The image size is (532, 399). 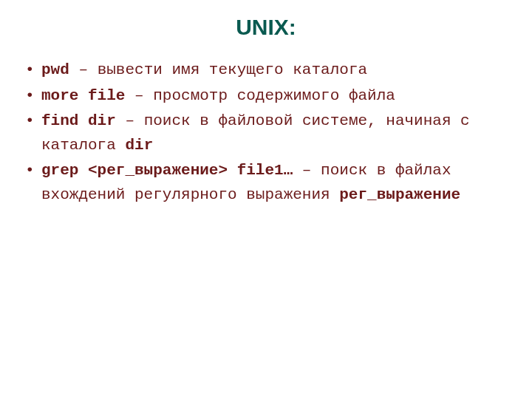 I want to click on command-arg: dir, so click(x=139, y=145).